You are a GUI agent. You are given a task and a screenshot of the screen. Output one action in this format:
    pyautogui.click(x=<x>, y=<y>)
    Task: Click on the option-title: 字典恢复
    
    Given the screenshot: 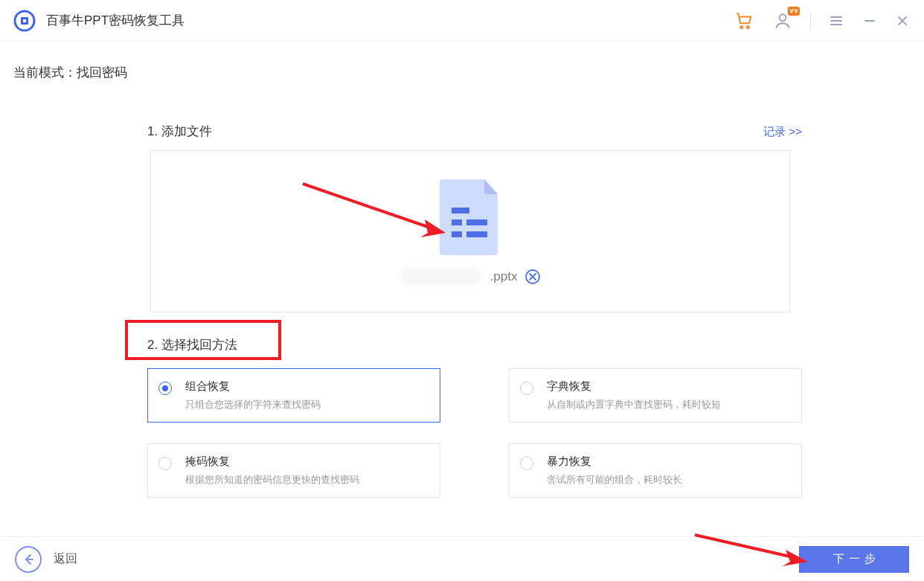 What is the action you would take?
    pyautogui.click(x=634, y=387)
    